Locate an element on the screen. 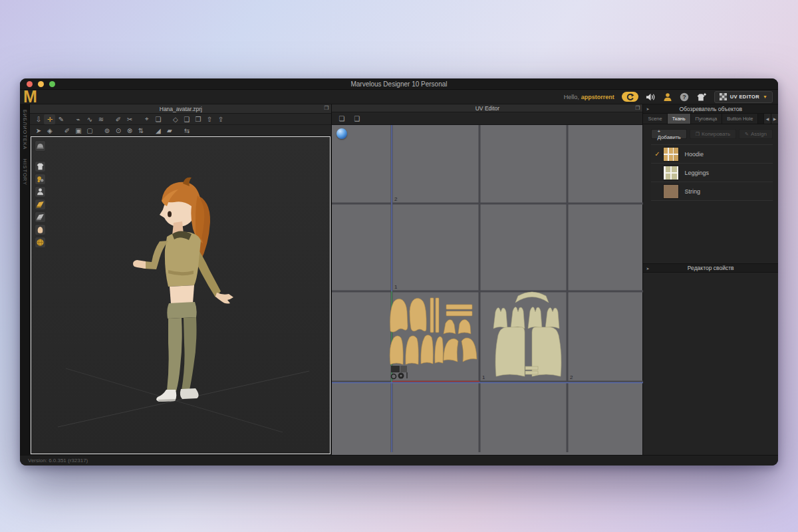  mesh-quad-icon: ▣ is located at coordinates (78, 130).